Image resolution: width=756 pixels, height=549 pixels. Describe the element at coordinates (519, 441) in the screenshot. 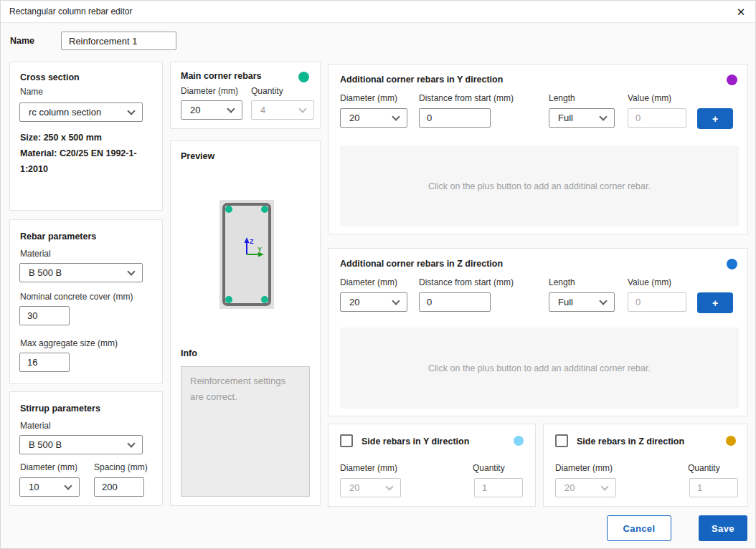

I see `side-rebars-y-color-dot` at that location.